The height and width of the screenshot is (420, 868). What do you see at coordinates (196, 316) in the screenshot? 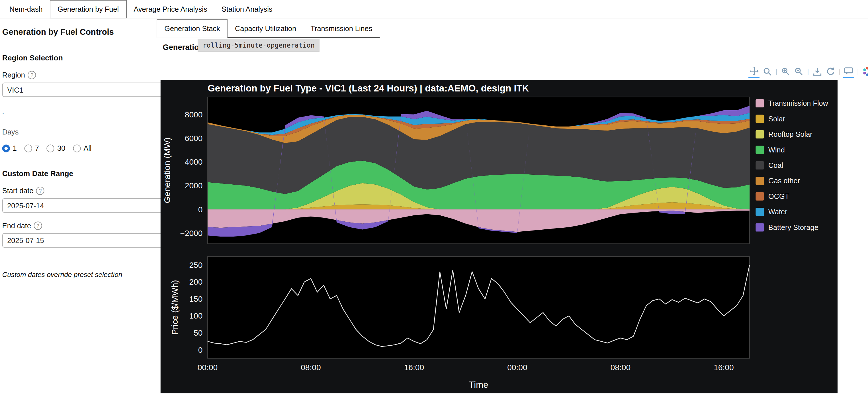
I see `svg-text: 100` at bounding box center [196, 316].